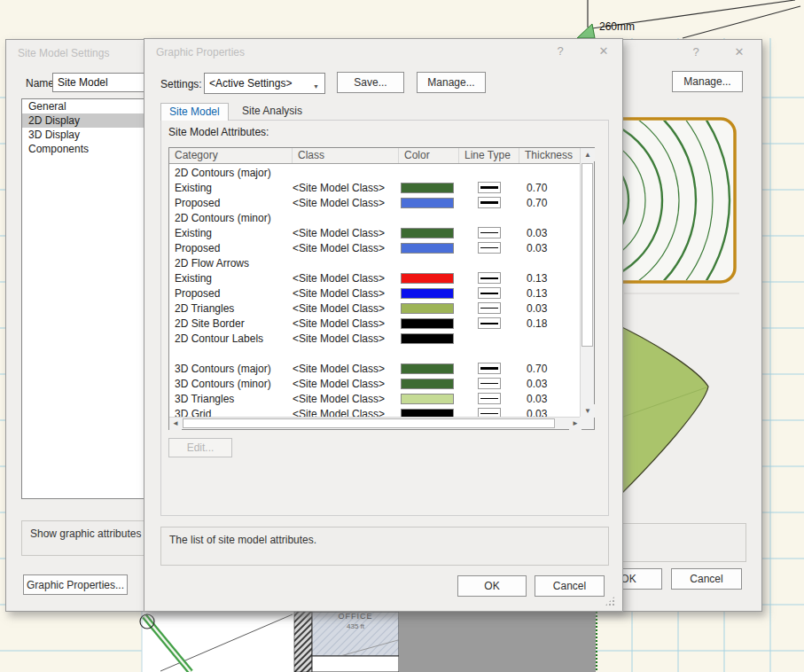 The width and height of the screenshot is (804, 672). Describe the element at coordinates (588, 411) in the screenshot. I see `scroll-down-icon: ▼` at that location.